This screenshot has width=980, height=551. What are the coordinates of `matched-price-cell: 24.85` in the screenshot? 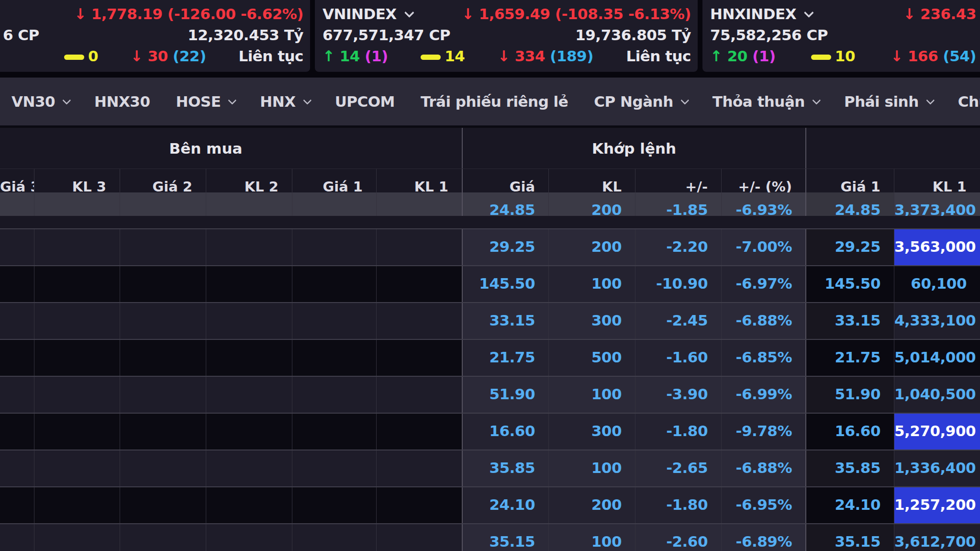 It's located at (506, 204).